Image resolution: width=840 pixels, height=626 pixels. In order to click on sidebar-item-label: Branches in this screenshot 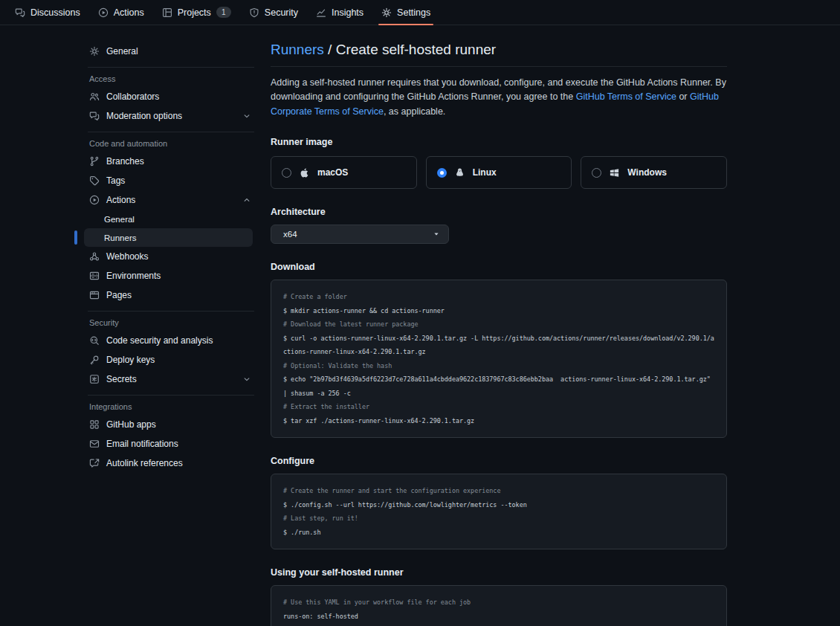, I will do `click(125, 161)`.